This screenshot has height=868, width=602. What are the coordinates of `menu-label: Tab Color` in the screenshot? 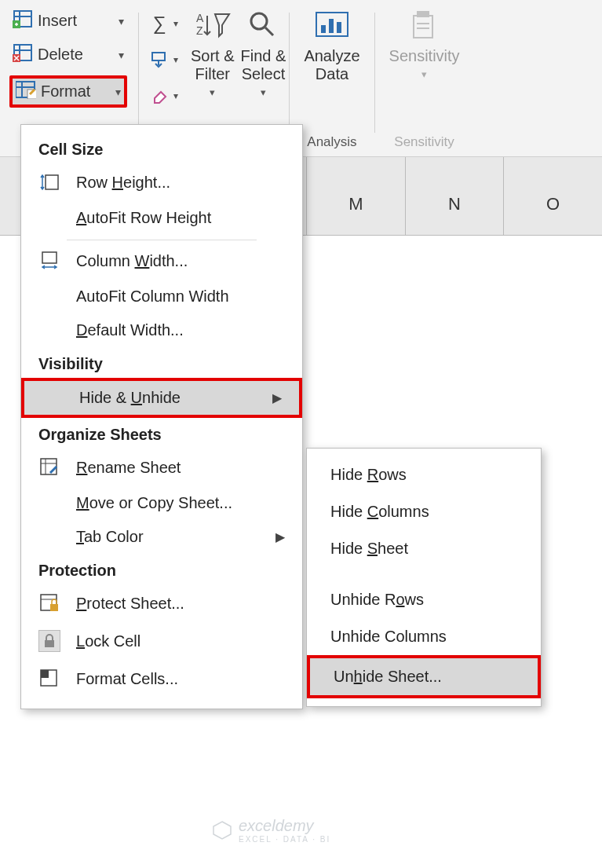 It's located at (110, 537).